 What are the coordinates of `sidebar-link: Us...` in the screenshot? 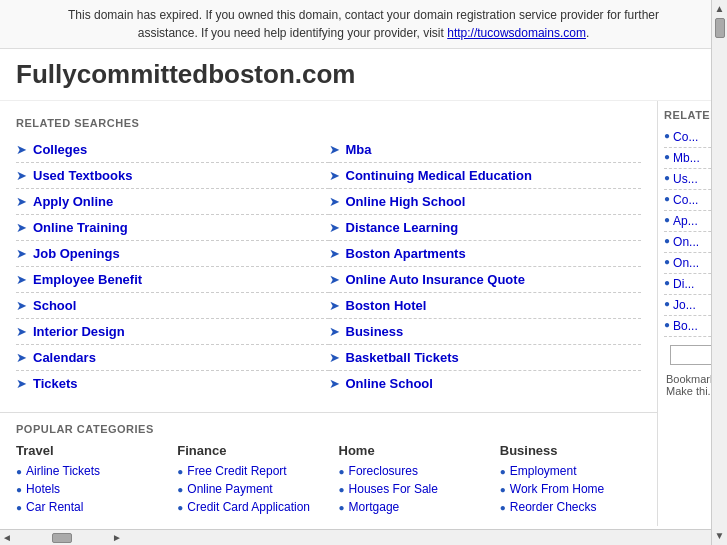 It's located at (686, 179).